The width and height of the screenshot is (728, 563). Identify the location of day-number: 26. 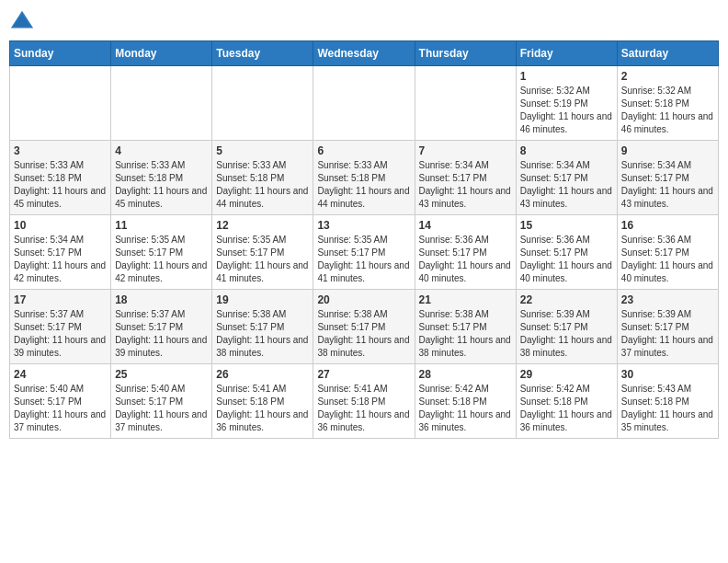
(263, 374).